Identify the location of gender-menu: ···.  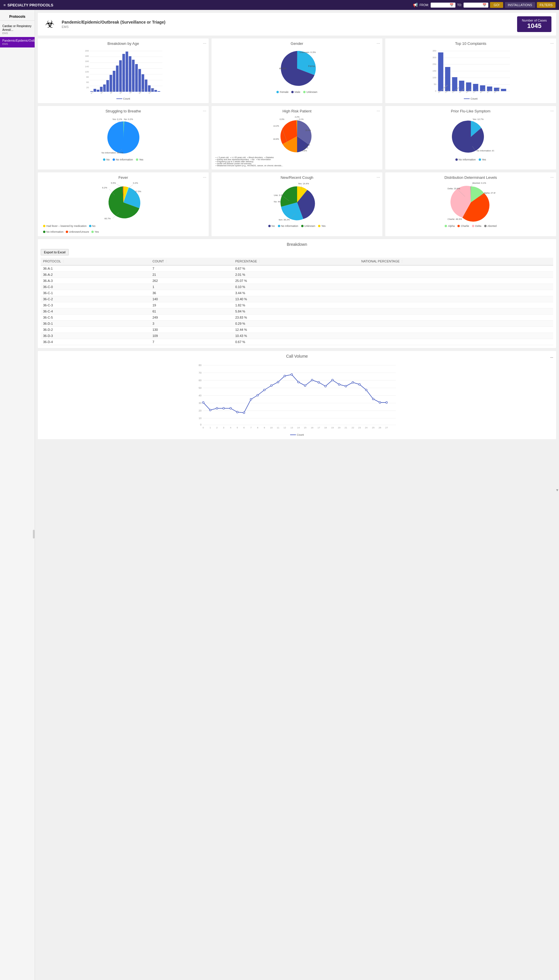
(379, 43).